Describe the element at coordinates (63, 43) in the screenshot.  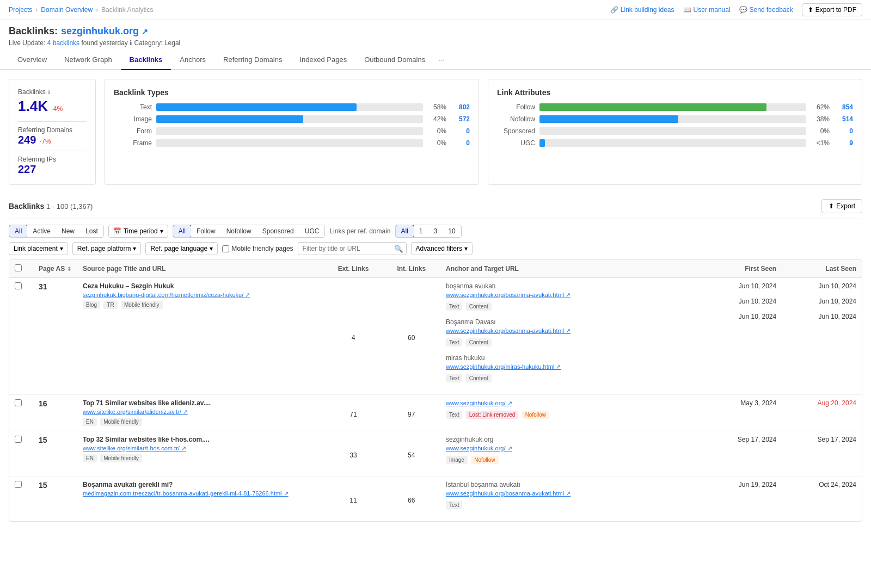
I see `backlink-count-link: 4 backlinks` at that location.